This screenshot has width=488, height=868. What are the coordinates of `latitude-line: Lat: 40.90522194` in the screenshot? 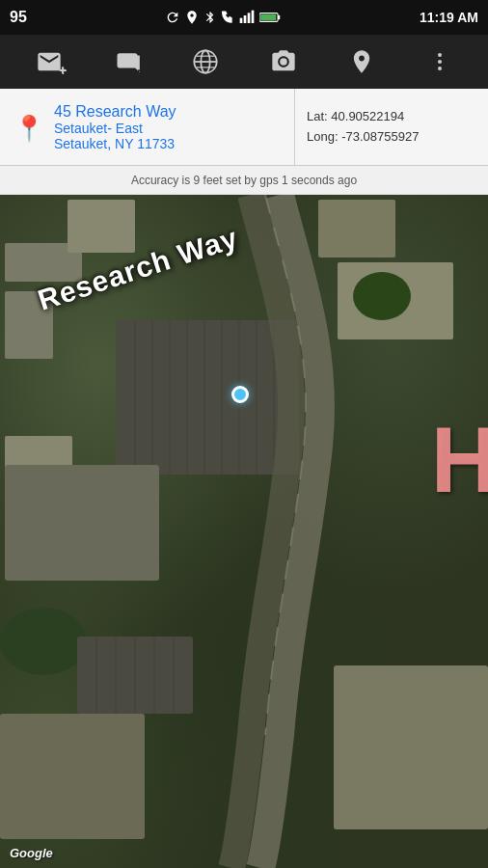 It's located at (392, 118).